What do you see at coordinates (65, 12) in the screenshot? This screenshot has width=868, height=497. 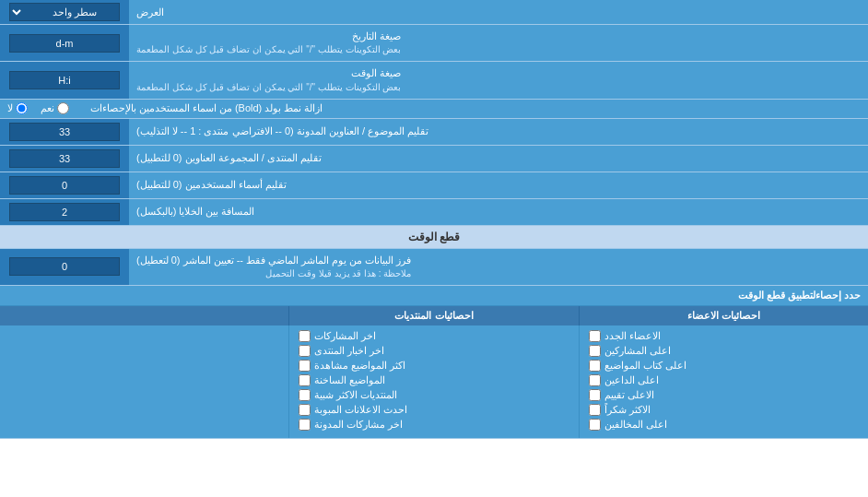 I see `display-select: سطر واحد سطرين ثلاثة أسطر` at bounding box center [65, 12].